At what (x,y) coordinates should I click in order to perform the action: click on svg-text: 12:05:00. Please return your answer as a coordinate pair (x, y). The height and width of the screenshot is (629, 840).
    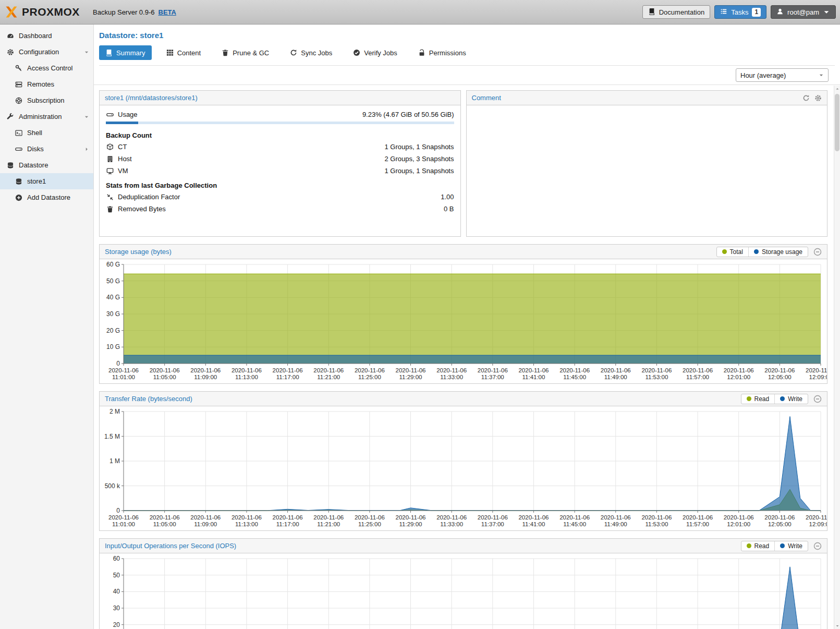
    Looking at the image, I should click on (780, 377).